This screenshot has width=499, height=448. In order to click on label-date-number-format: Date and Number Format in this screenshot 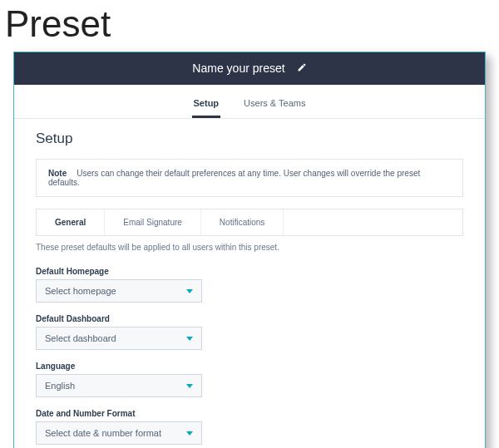, I will do `click(250, 414)`.